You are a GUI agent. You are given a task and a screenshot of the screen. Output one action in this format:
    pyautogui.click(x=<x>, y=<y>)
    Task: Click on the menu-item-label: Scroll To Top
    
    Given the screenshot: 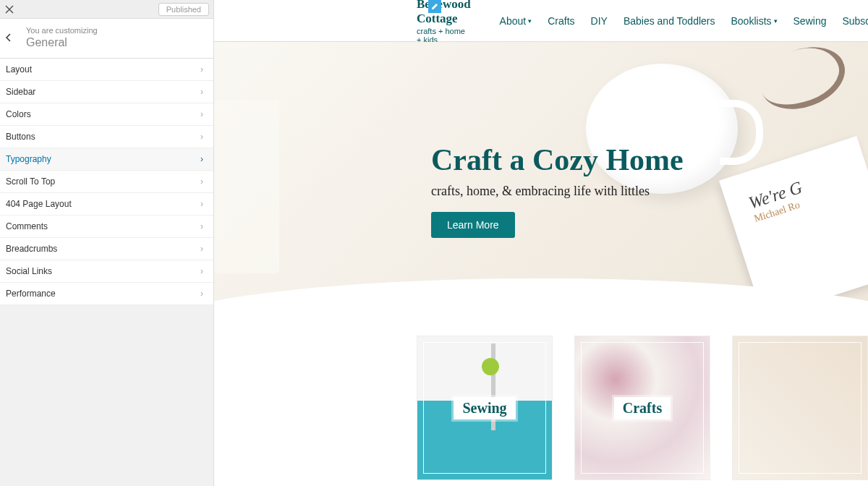 What is the action you would take?
    pyautogui.click(x=30, y=182)
    